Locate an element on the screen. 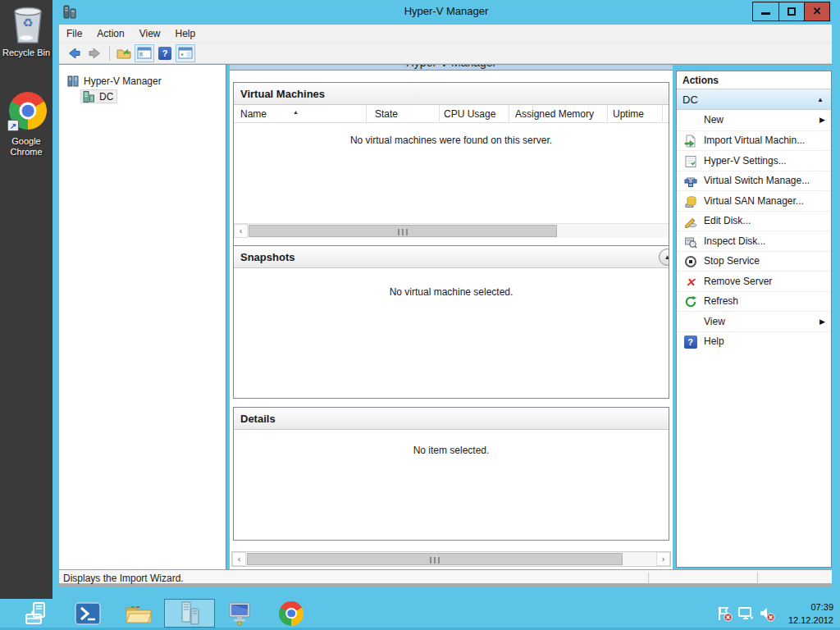 Image resolution: width=840 pixels, height=630 pixels. recycle-bin-icon: ♻ is located at coordinates (28, 25).